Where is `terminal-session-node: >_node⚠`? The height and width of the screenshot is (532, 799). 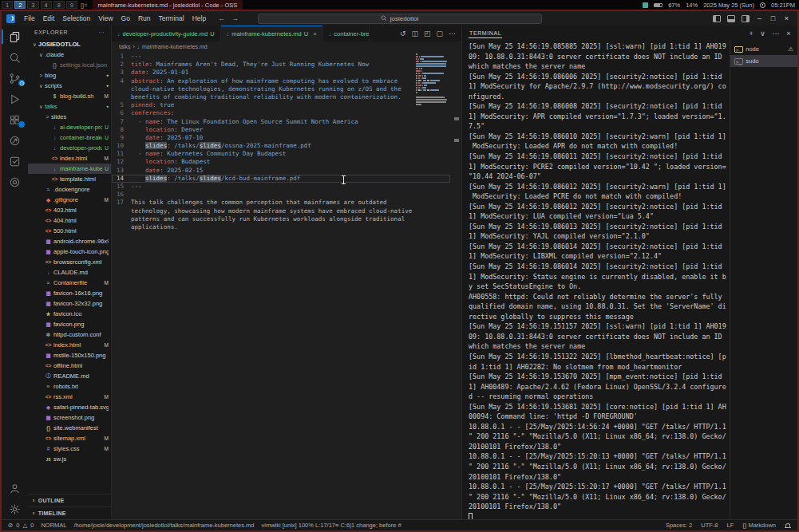 terminal-session-node: >_node⚠ is located at coordinates (764, 49).